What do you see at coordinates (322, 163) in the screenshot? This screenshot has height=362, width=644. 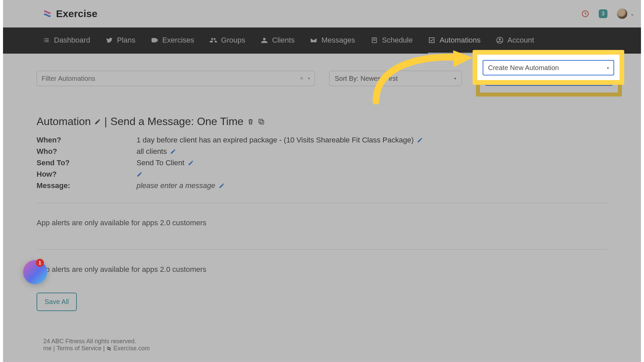 I see `automation-details: When? 1 day before client has an expired…` at bounding box center [322, 163].